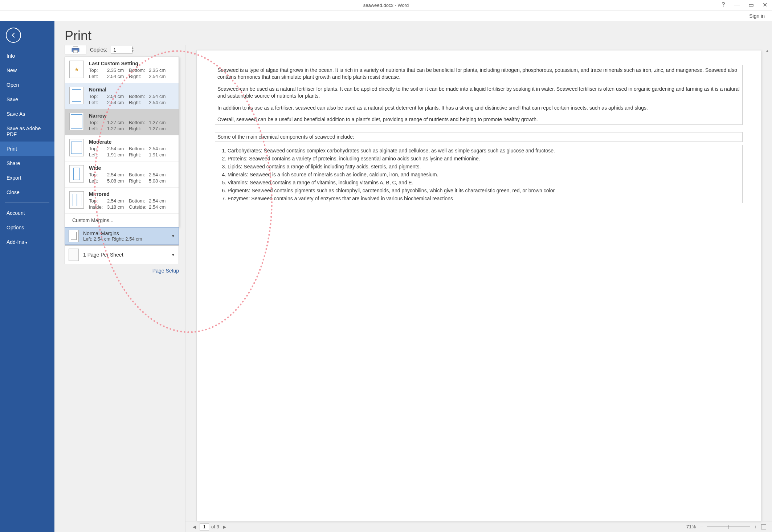  What do you see at coordinates (418, 36) in the screenshot?
I see `page-title: Print` at bounding box center [418, 36].